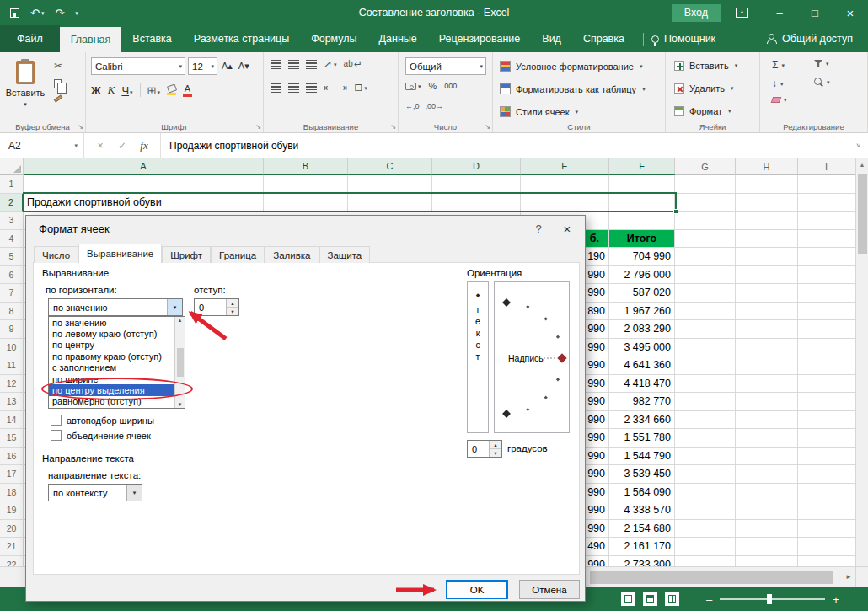  I want to click on italic-button: К, so click(111, 90).